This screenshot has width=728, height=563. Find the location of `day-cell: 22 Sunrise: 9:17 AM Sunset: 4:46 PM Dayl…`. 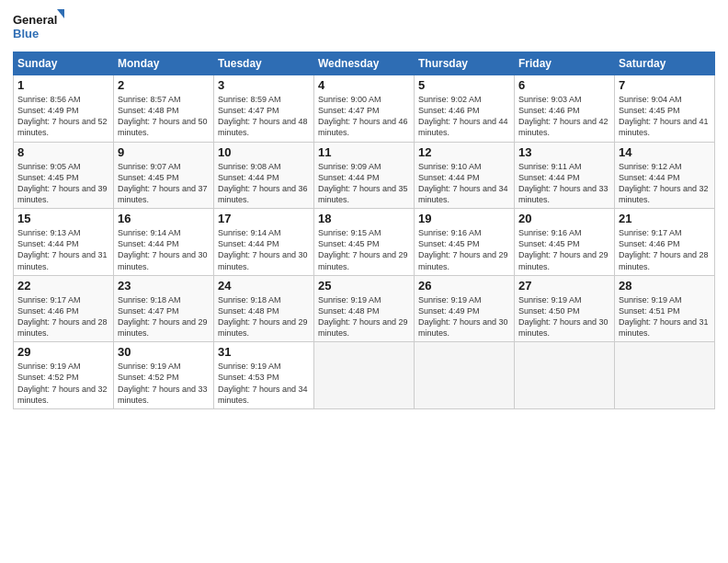

day-cell: 22 Sunrise: 9:17 AM Sunset: 4:46 PM Dayl… is located at coordinates (64, 309).